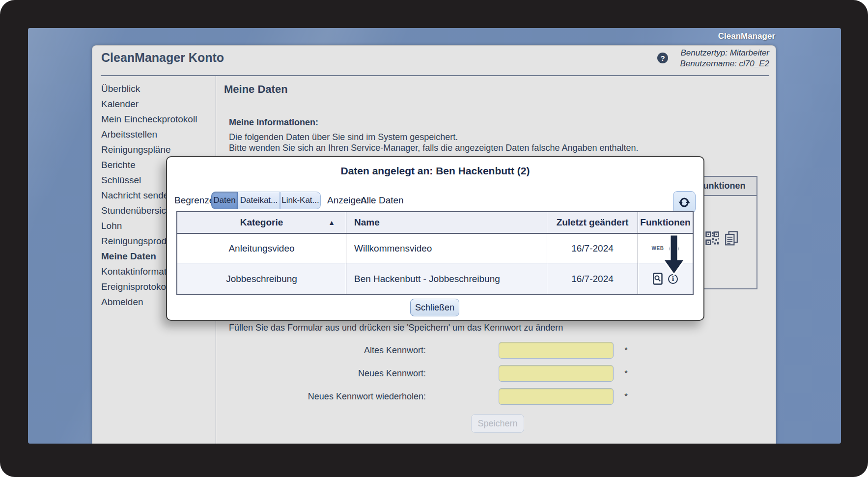 This screenshot has width=868, height=477. I want to click on cell-kategorie: Jobbeschreibung, so click(262, 279).